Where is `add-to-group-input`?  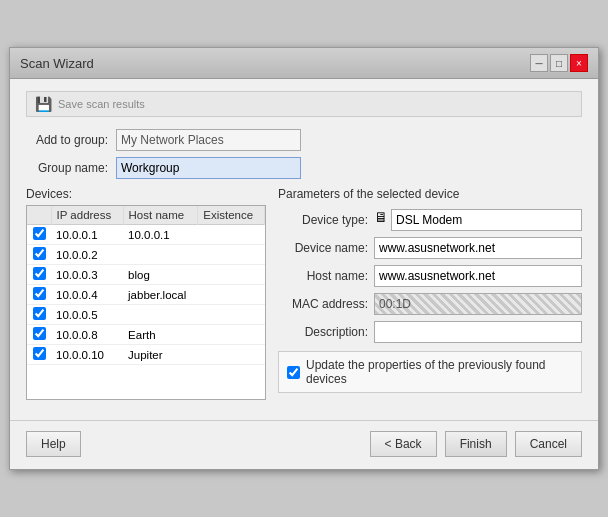
add-to-group-input is located at coordinates (208, 140).